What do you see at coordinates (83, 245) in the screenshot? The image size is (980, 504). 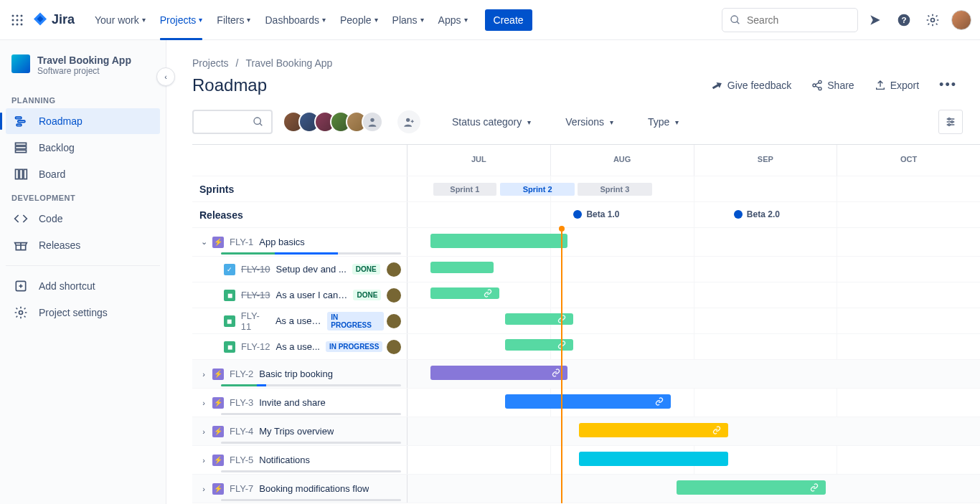 I see `sidebar-item-releases: Releases` at bounding box center [83, 245].